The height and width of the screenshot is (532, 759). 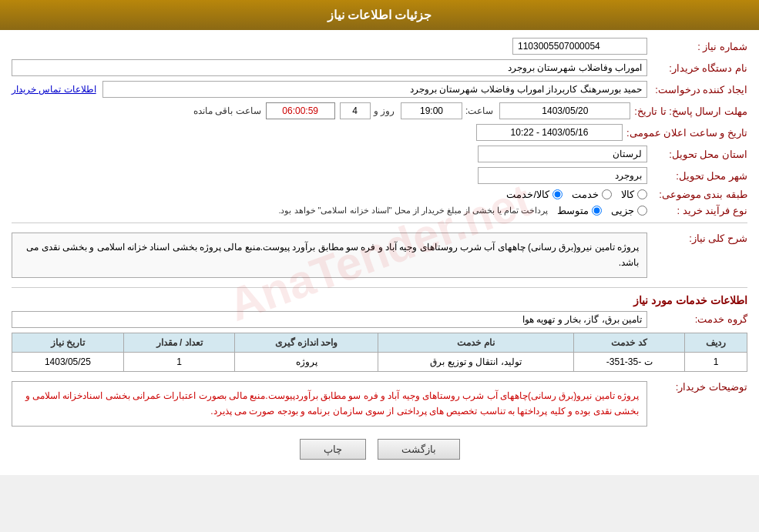 I want to click on buyer-notes-row: توضیحات خریدار: پروژه تامین نیرو(برق رسا…, so click(x=379, y=403).